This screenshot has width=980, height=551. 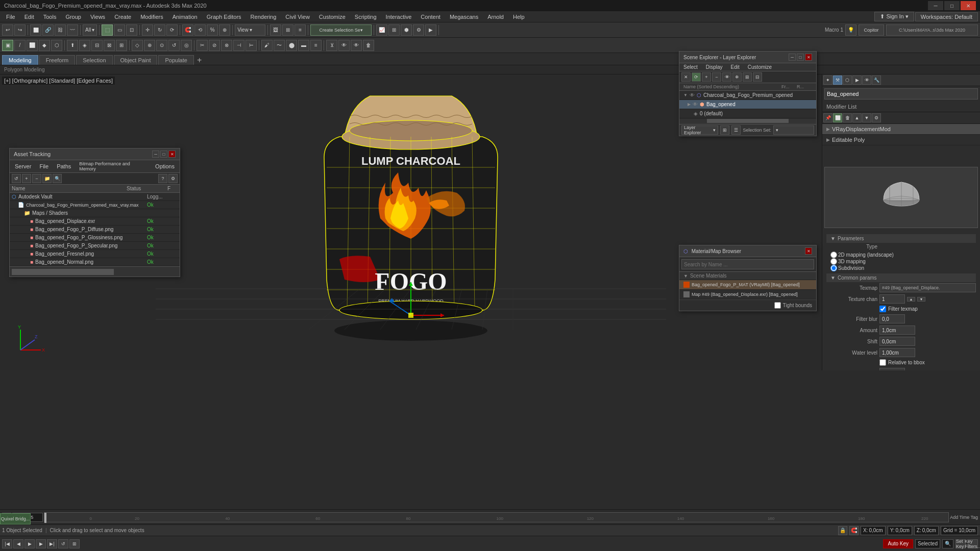 What do you see at coordinates (57, 179) in the screenshot?
I see `at-locate-button: 🔍` at bounding box center [57, 179].